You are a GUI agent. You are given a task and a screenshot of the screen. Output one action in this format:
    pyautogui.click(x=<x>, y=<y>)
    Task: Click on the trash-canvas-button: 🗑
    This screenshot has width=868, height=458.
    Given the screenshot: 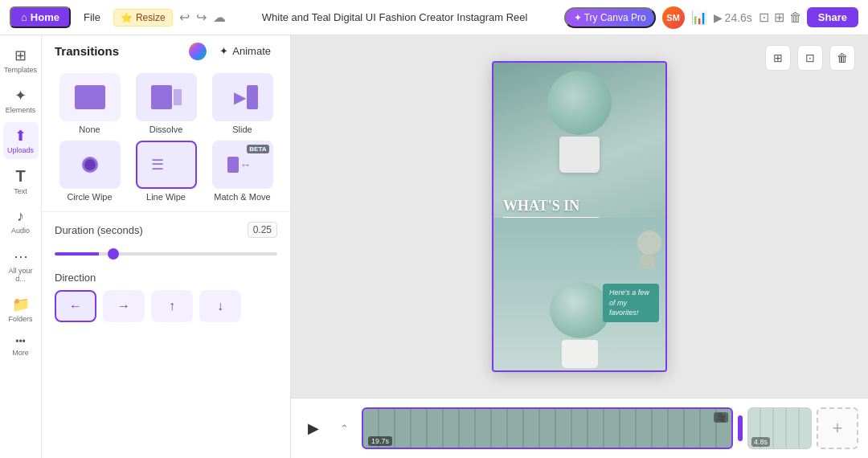 What is the action you would take?
    pyautogui.click(x=842, y=58)
    